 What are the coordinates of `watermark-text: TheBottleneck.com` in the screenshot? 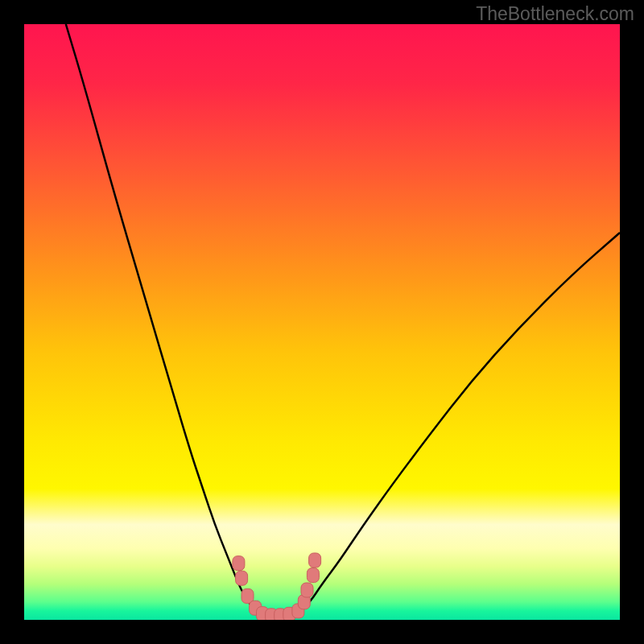 It's located at (555, 14).